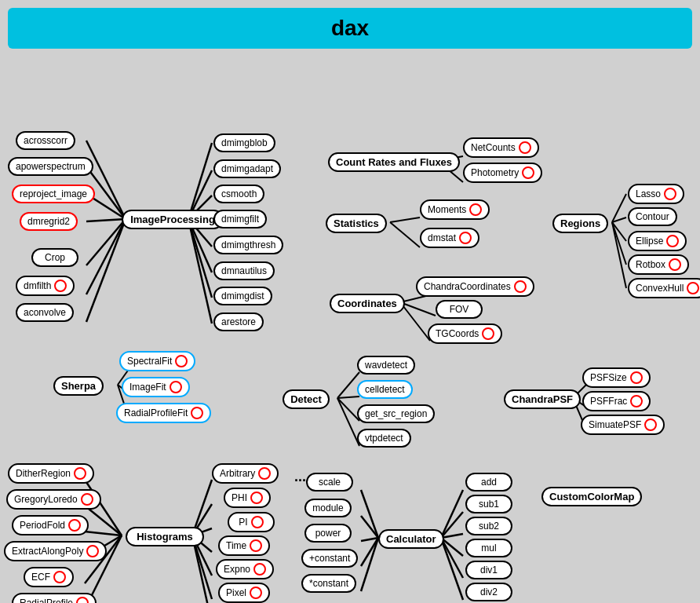 This screenshot has height=603, width=700. What do you see at coordinates (155, 387) in the screenshot?
I see `node-imagefit: ImageFit` at bounding box center [155, 387].